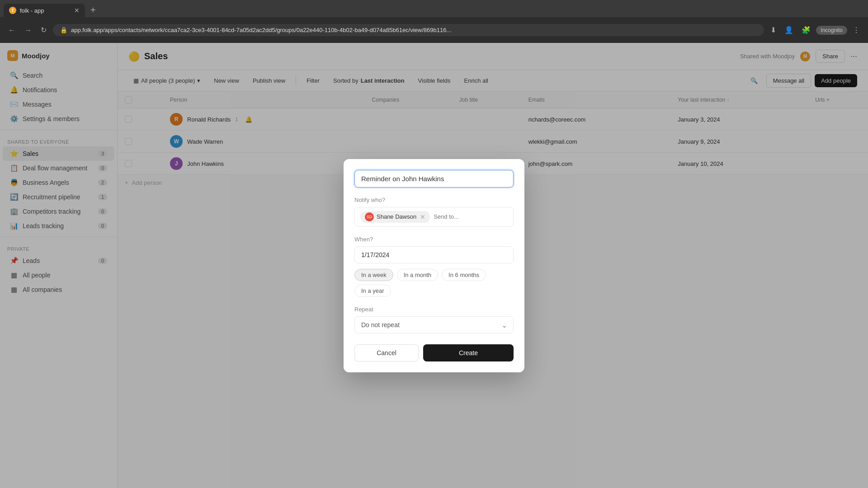  What do you see at coordinates (44, 10) in the screenshot?
I see `browser-tab: f folk - app ✕` at bounding box center [44, 10].